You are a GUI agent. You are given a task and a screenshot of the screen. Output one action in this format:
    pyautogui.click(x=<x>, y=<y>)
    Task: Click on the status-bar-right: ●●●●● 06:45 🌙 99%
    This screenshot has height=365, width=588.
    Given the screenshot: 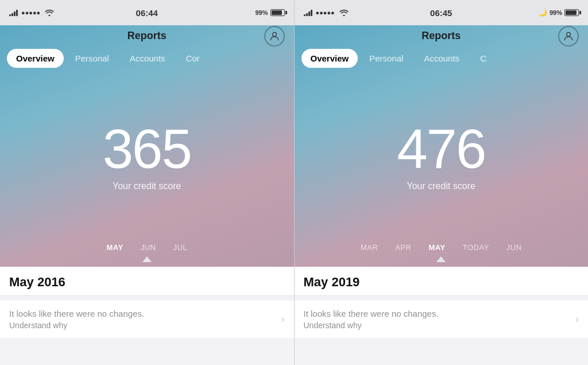 What is the action you would take?
    pyautogui.click(x=442, y=13)
    